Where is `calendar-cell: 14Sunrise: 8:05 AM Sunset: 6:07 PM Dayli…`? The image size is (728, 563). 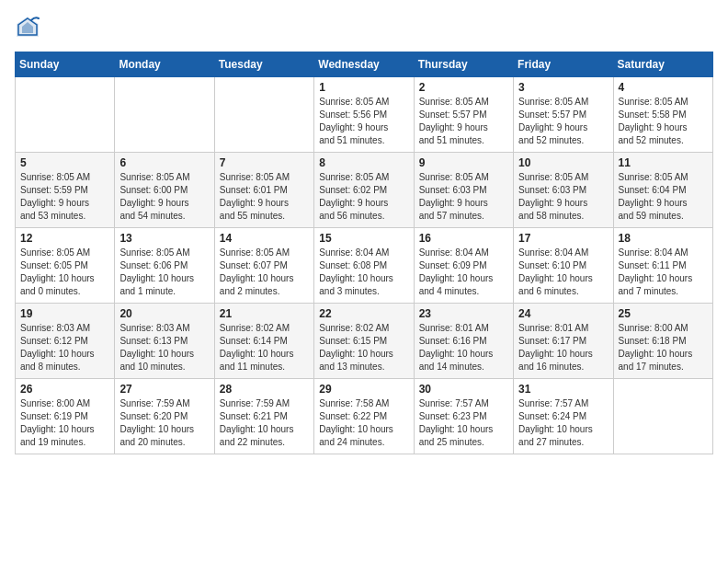 calendar-cell: 14Sunrise: 8:05 AM Sunset: 6:07 PM Dayli… is located at coordinates (264, 266).